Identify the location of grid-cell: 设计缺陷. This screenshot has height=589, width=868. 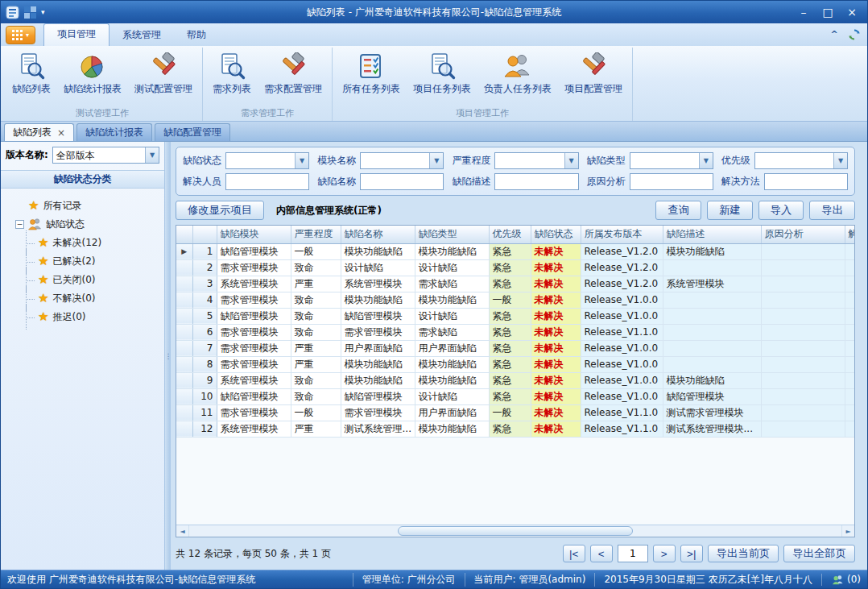
(452, 268).